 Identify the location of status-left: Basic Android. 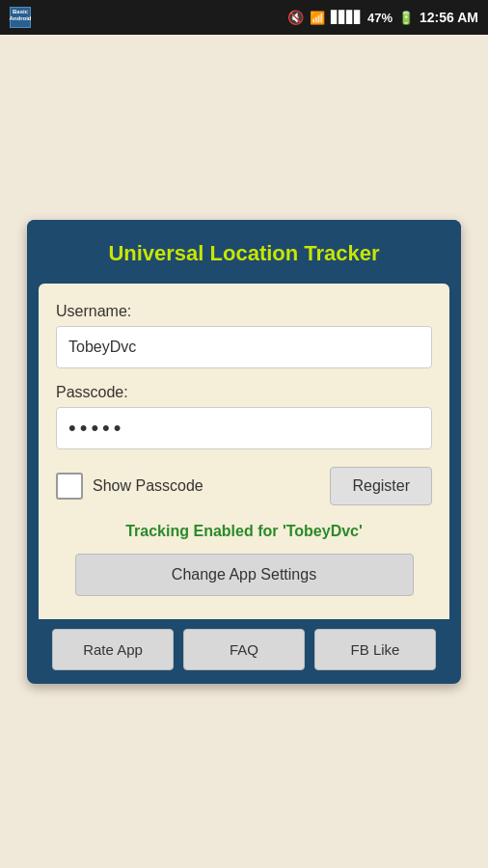
(20, 17).